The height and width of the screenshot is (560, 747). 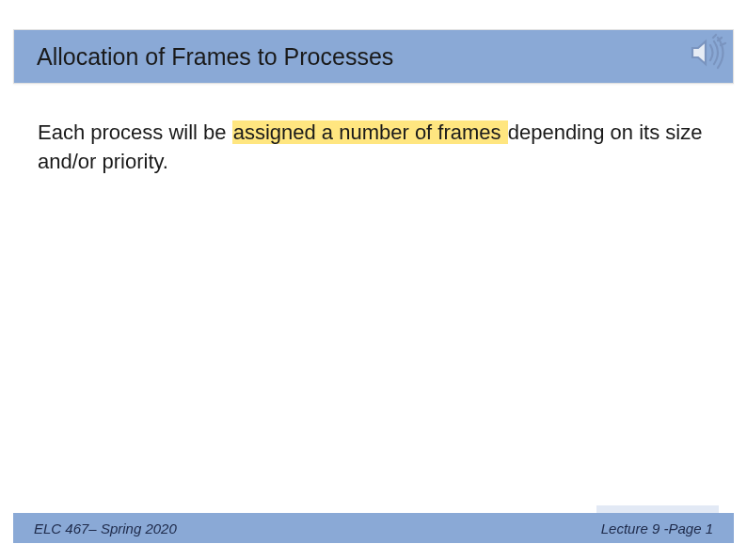 I want to click on footer-page: Lecture 9 -Page 1, so click(x=657, y=529).